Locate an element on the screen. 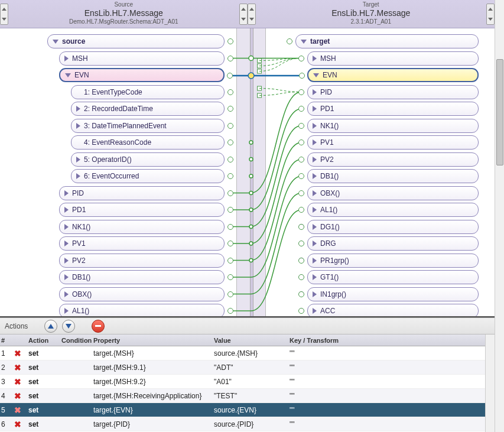 The width and height of the screenshot is (504, 432). action-row: 1✖settarget.{MSH}source.{MSH}"" is located at coordinates (247, 353).